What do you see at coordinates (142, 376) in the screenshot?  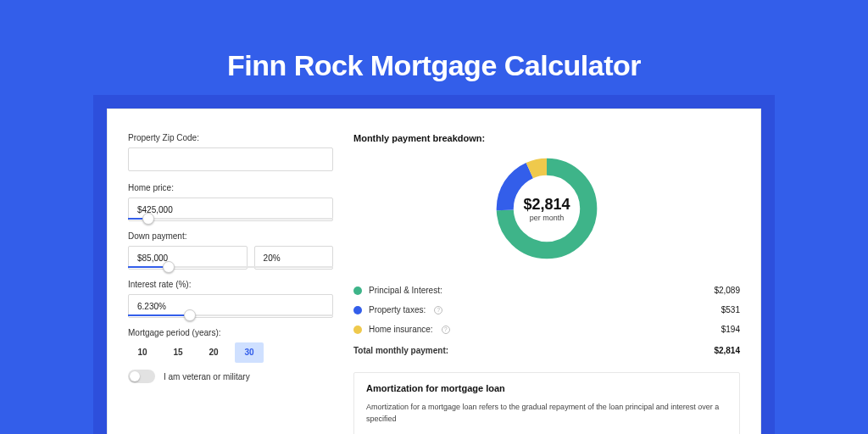 I see `veteran-toggle` at bounding box center [142, 376].